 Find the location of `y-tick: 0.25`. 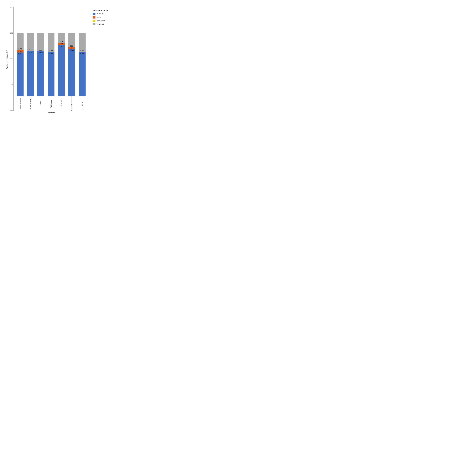

y-tick: 0.25 is located at coordinates (11, 85).